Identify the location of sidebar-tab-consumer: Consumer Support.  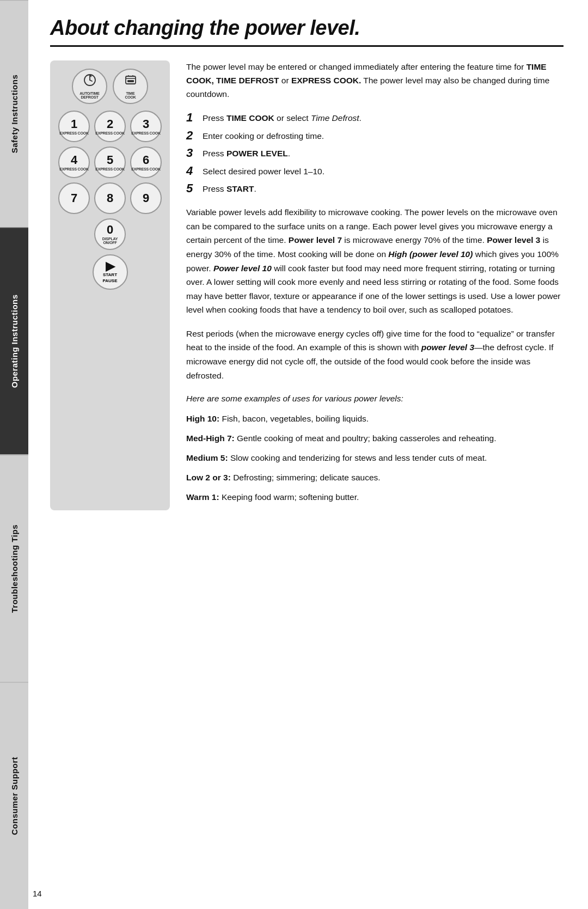
(14, 795).